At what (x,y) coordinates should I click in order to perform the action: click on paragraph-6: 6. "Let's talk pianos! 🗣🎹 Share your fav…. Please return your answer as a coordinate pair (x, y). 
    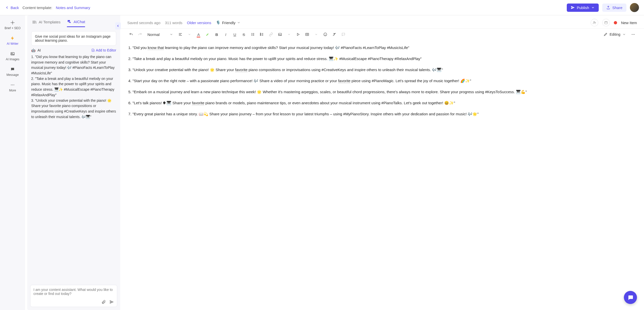
    Looking at the image, I should click on (382, 103).